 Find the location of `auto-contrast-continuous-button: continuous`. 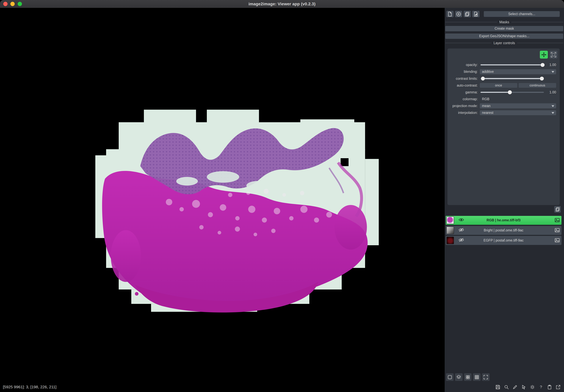

auto-contrast-continuous-button: continuous is located at coordinates (537, 85).